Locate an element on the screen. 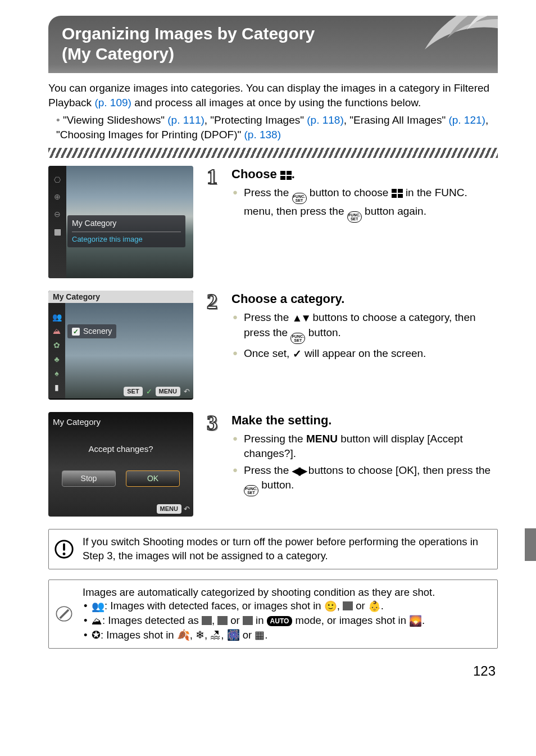  events-category-icon: ✪ is located at coordinates (96, 635).